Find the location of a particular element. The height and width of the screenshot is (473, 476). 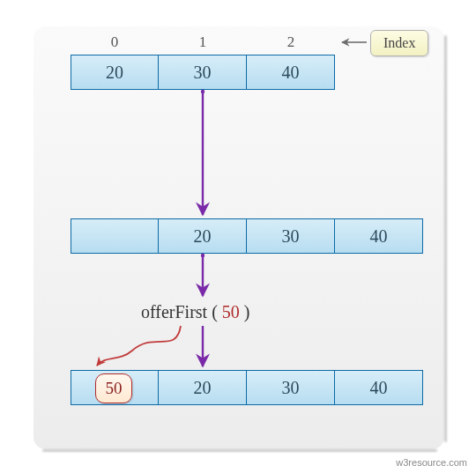

deque-row-shifted: 20 30 40 is located at coordinates (247, 236).